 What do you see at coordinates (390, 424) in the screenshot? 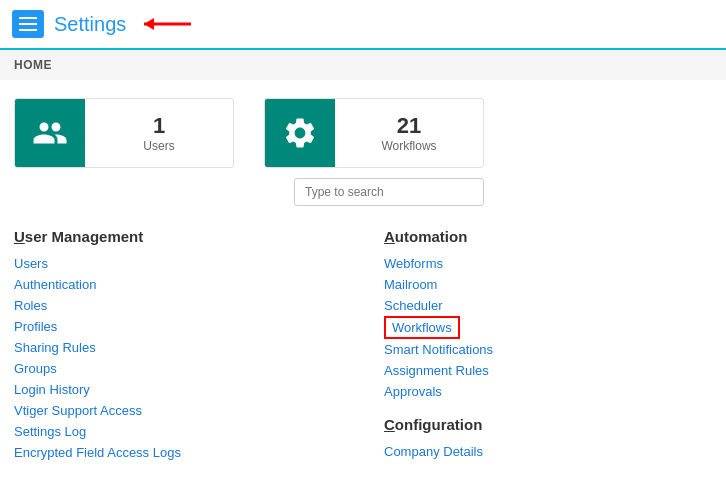
I see `heading-underline-c: C` at bounding box center [390, 424].